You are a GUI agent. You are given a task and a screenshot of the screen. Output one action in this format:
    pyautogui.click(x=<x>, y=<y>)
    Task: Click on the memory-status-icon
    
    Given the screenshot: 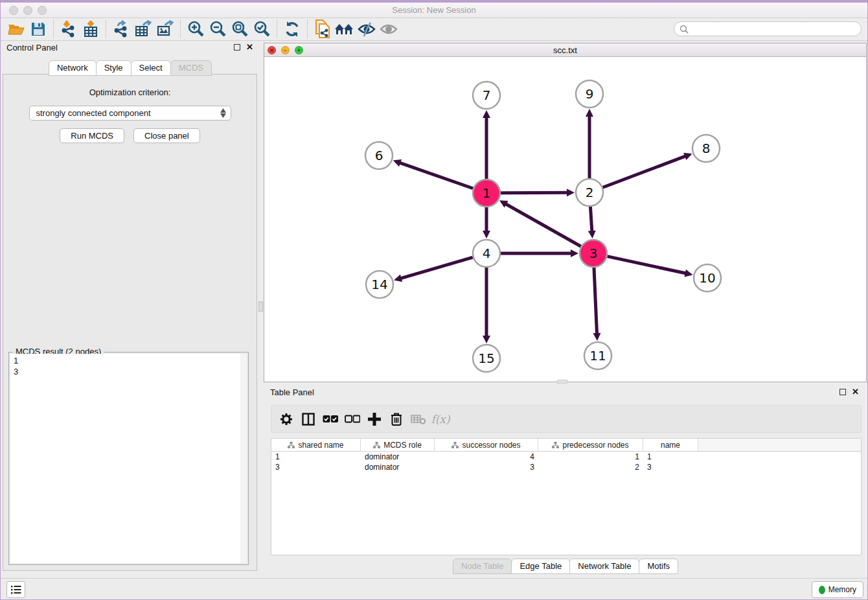 What is the action you would take?
    pyautogui.click(x=822, y=590)
    